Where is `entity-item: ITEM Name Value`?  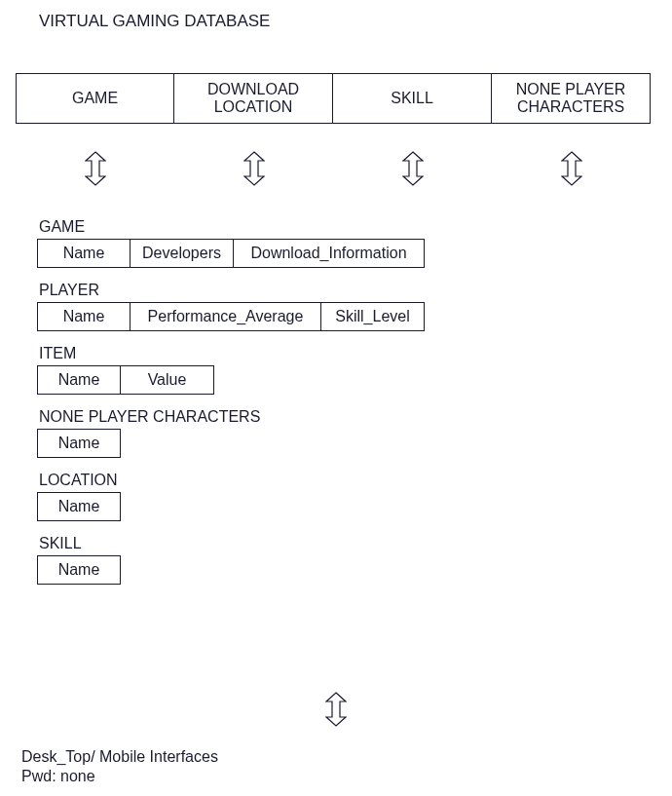 entity-item: ITEM Name Value is located at coordinates (231, 370).